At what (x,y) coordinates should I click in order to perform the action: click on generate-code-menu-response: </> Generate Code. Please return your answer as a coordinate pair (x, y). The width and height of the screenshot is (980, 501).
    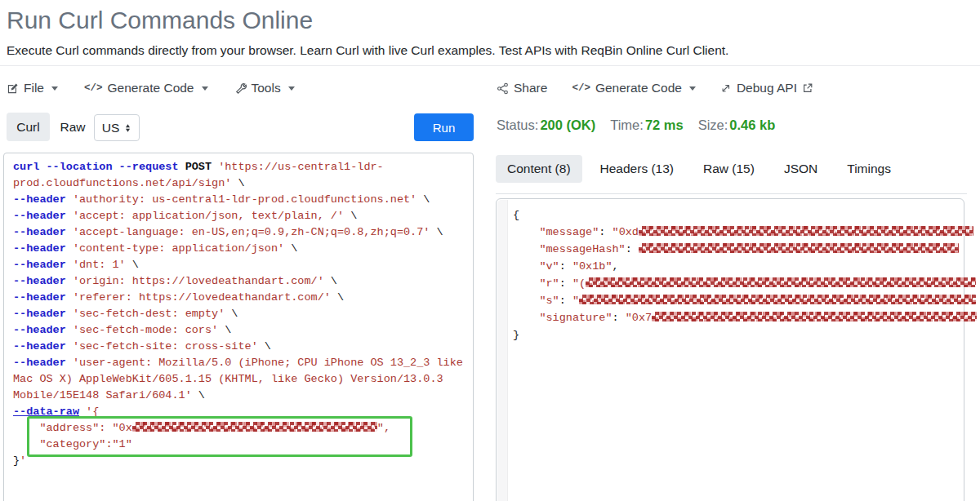
    Looking at the image, I should click on (634, 88).